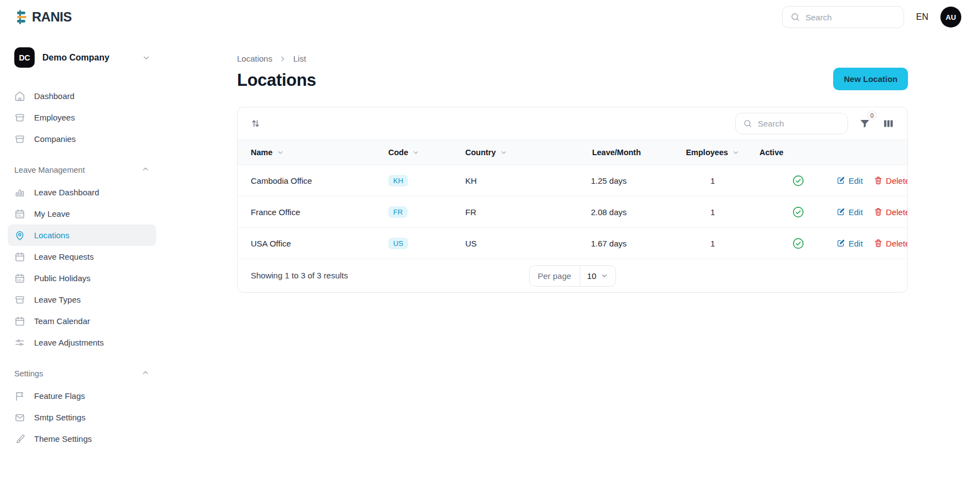 Image resolution: width=980 pixels, height=493 pixels. I want to click on per-page-control: Per page 10, so click(573, 276).